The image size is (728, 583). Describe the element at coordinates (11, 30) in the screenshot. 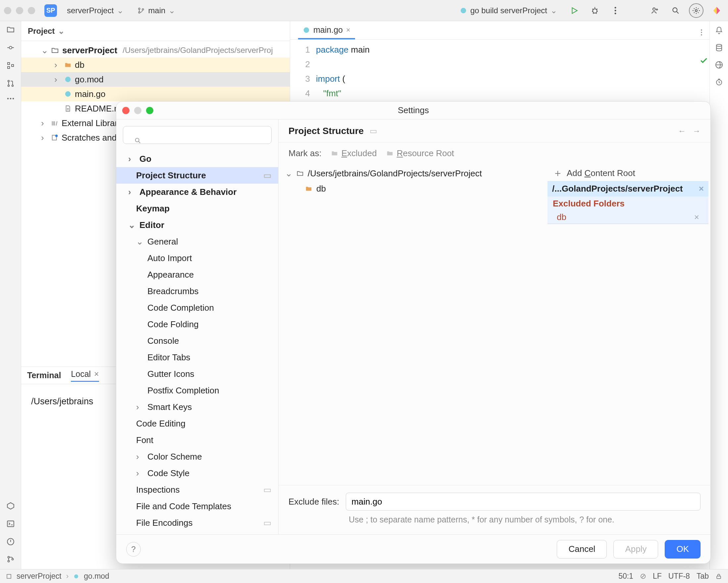

I see `project-tool-icon` at that location.